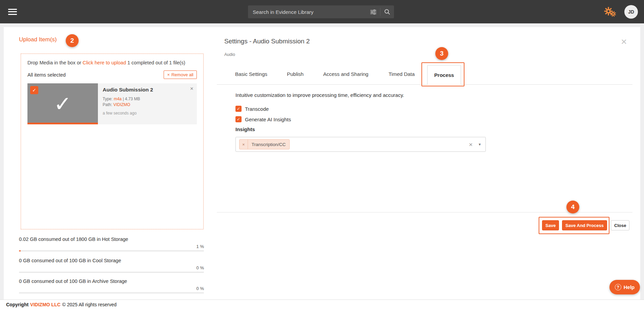  I want to click on settings-close-icon: ×, so click(624, 42).